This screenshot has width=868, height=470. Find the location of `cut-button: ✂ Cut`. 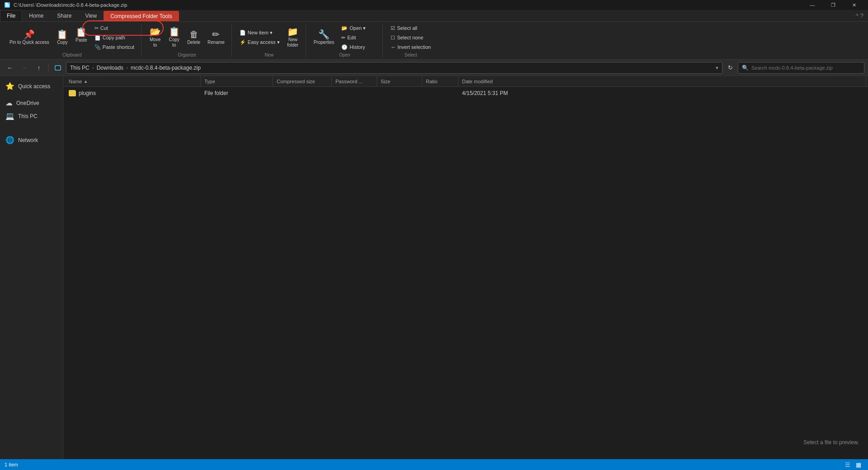

cut-button: ✂ Cut is located at coordinates (114, 28).